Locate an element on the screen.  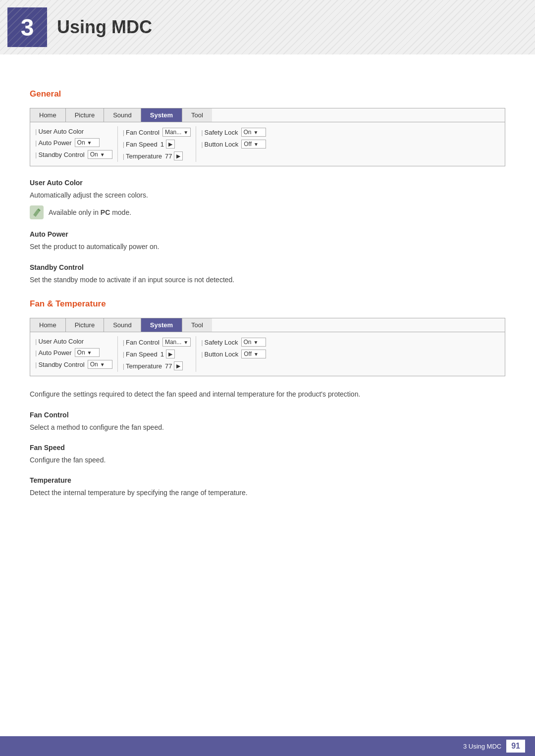
standby-control-select: On ▼ is located at coordinates (100, 154).